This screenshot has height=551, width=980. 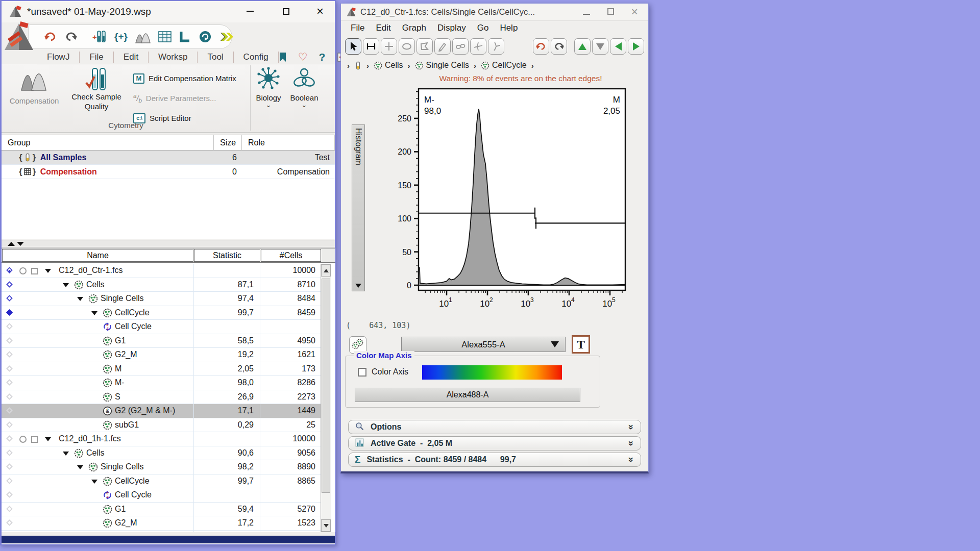 I want to click on spider-gate-tool-button, so click(x=496, y=46).